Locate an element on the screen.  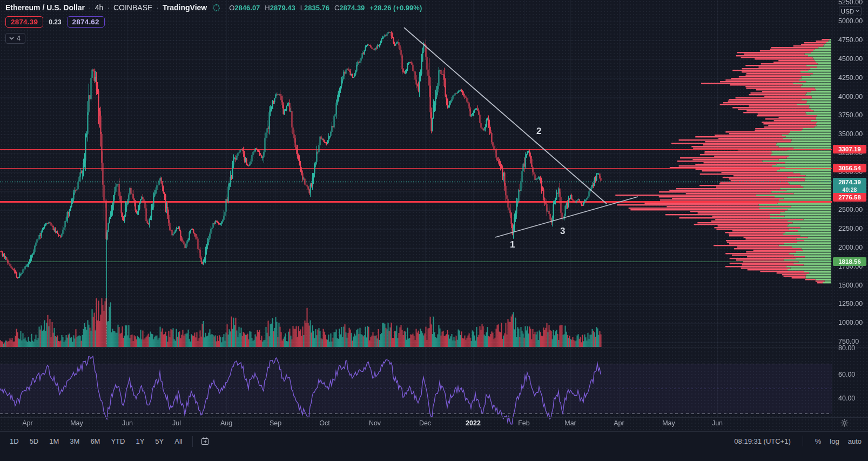
toolbar-right: 08:19:31 (UTC+1) % log auto is located at coordinates (798, 441).